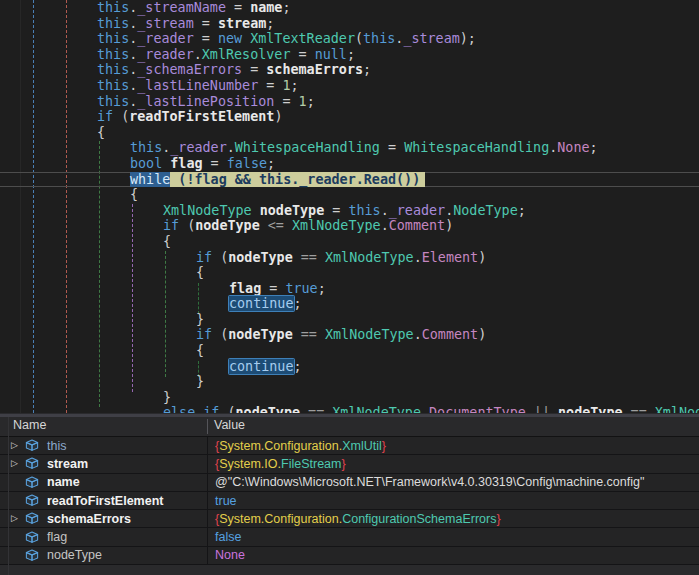 This screenshot has width=699, height=575. I want to click on locals-row-name: name@"C:\Windows\Microsoft.NET\Framework…, so click(350, 483).